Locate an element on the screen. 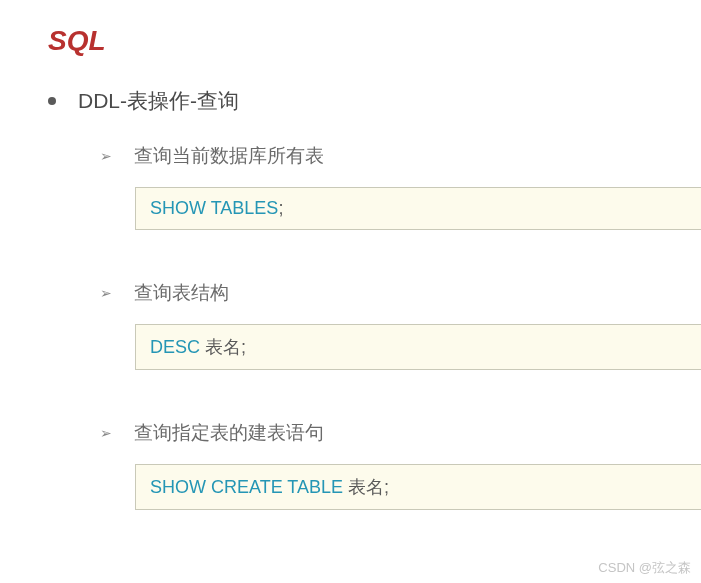  sub-heading-row: ➢ 查询指定表的建表语句 is located at coordinates (350, 433).